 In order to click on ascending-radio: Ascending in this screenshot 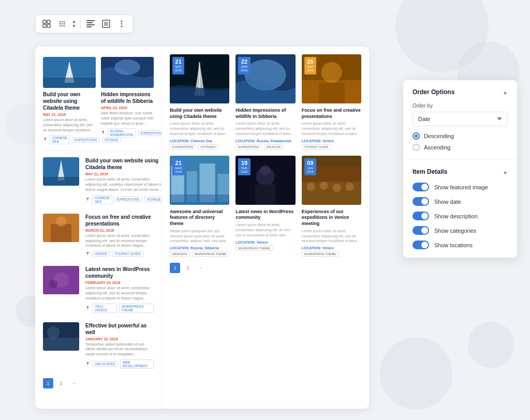, I will do `click(460, 147)`.